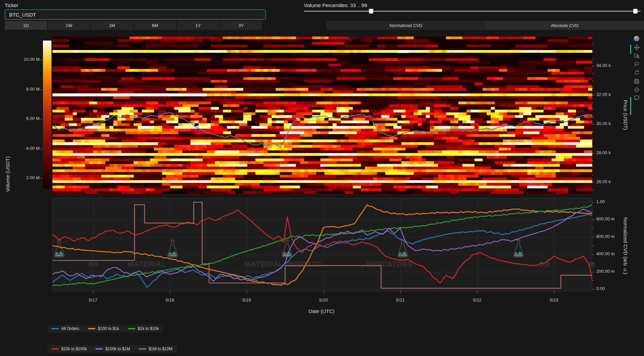 Image resolution: width=644 pixels, height=356 pixels. I want to click on cvd-tick-label: 0.00, so click(600, 289).